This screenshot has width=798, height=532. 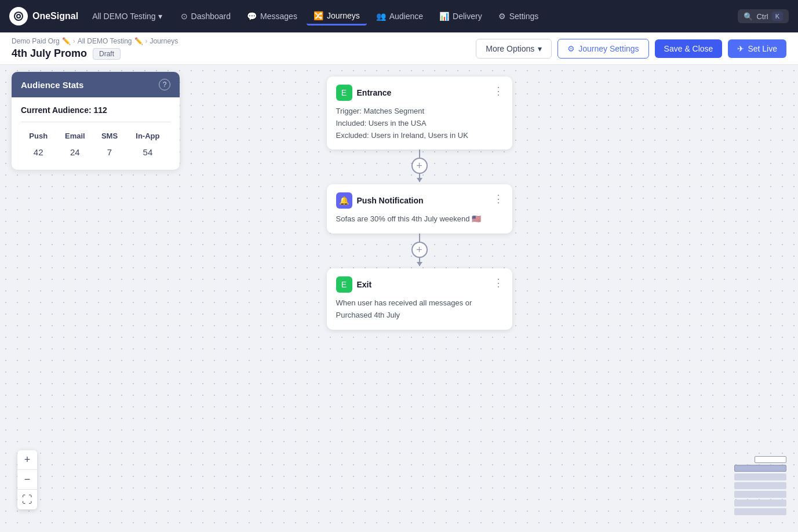 What do you see at coordinates (519, 16) in the screenshot?
I see `nav-settings: ⚙ Settings` at bounding box center [519, 16].